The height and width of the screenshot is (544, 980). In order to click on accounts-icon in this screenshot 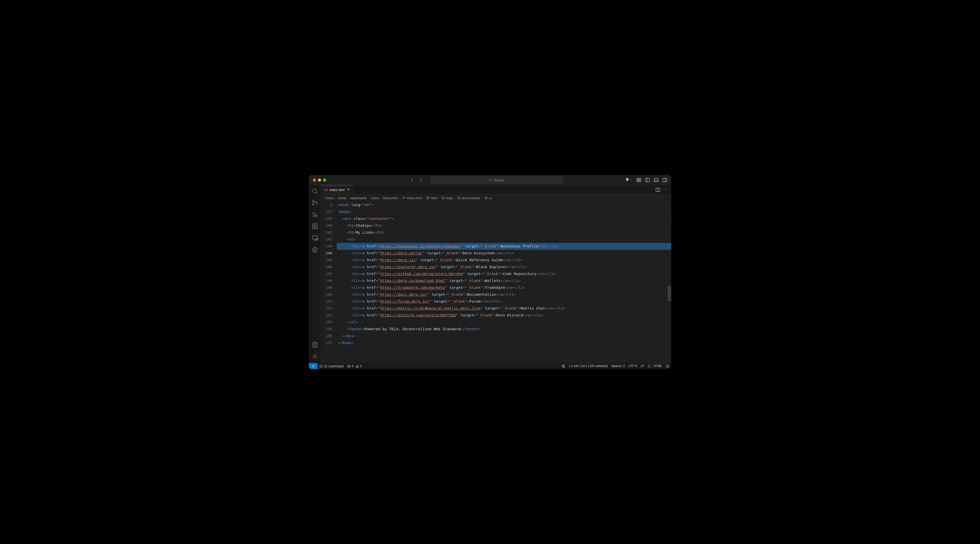, I will do `click(315, 345)`.